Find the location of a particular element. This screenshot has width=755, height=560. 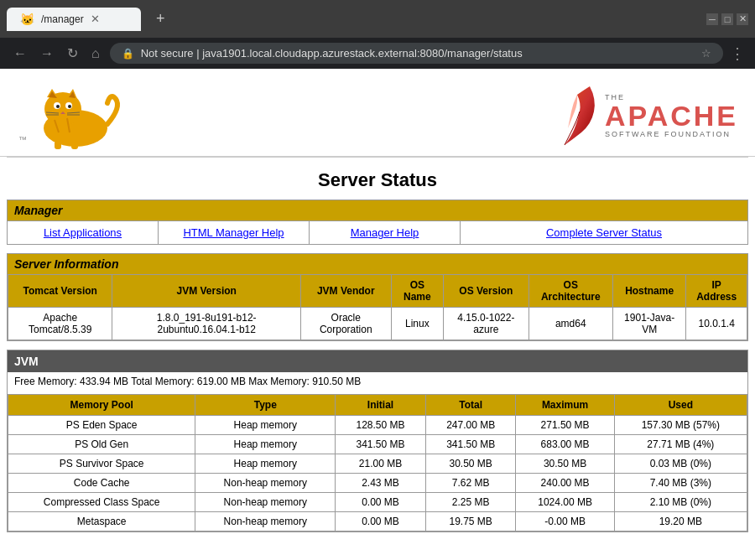

bookmark-icon: ☆ is located at coordinates (706, 54).